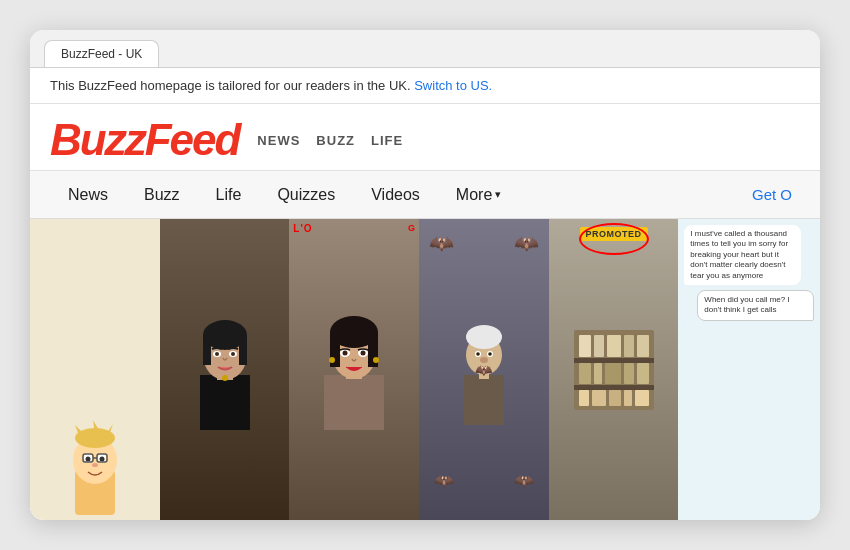 Image resolution: width=850 pixels, height=550 pixels. Describe the element at coordinates (772, 194) in the screenshot. I see `nav-cta: Get O` at that location.